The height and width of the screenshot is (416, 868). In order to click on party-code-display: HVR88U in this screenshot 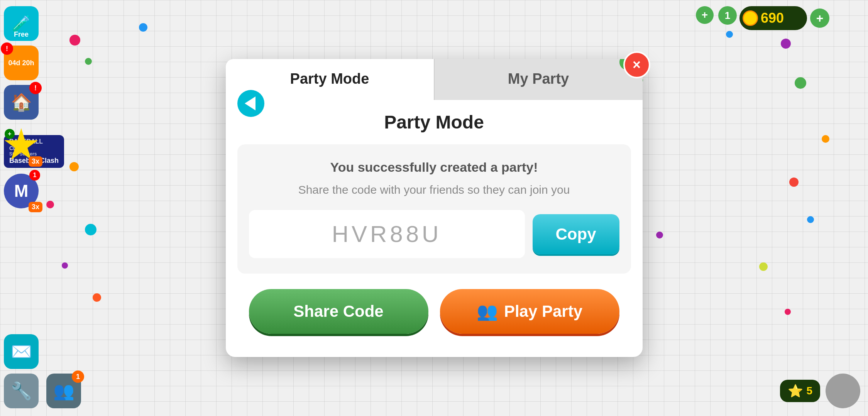, I will do `click(387, 234)`.